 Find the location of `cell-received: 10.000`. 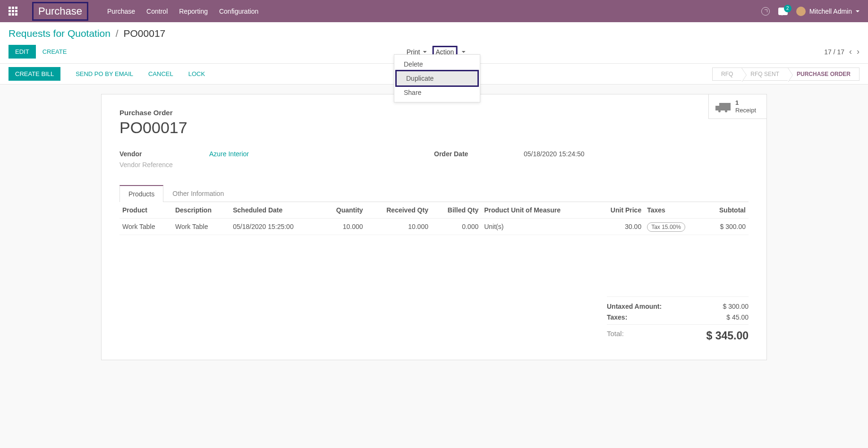

cell-received: 10.000 is located at coordinates (399, 227).